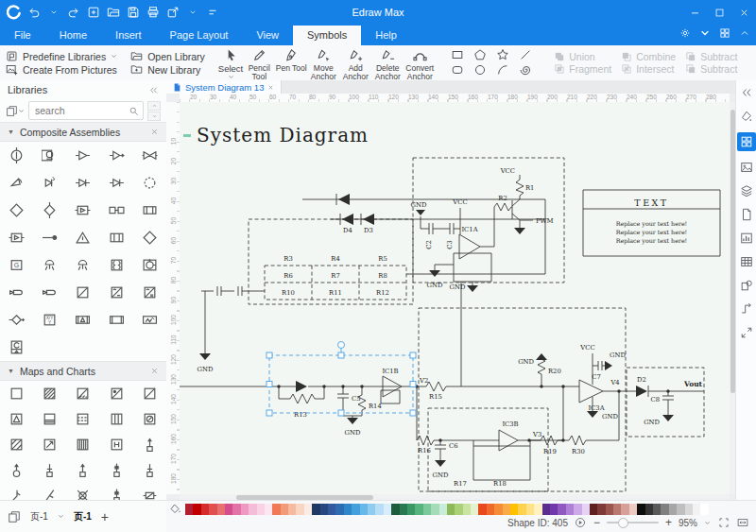 This screenshot has width=756, height=532. What do you see at coordinates (17, 238) in the screenshot?
I see `library-symbol-boxed-amplifier` at bounding box center [17, 238].